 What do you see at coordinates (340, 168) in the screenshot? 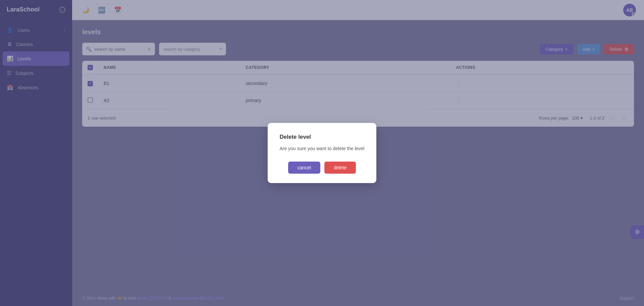
I see `confirm-delete-button: delete` at bounding box center [340, 168].